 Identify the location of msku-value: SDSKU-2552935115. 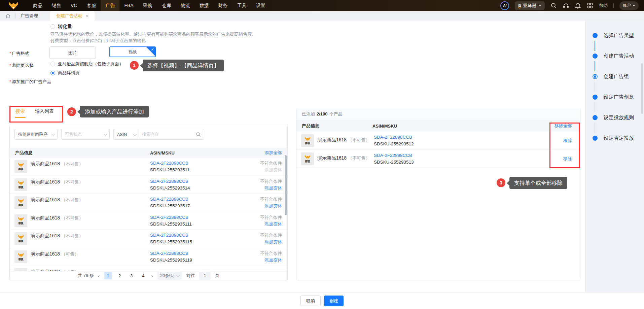
(171, 242).